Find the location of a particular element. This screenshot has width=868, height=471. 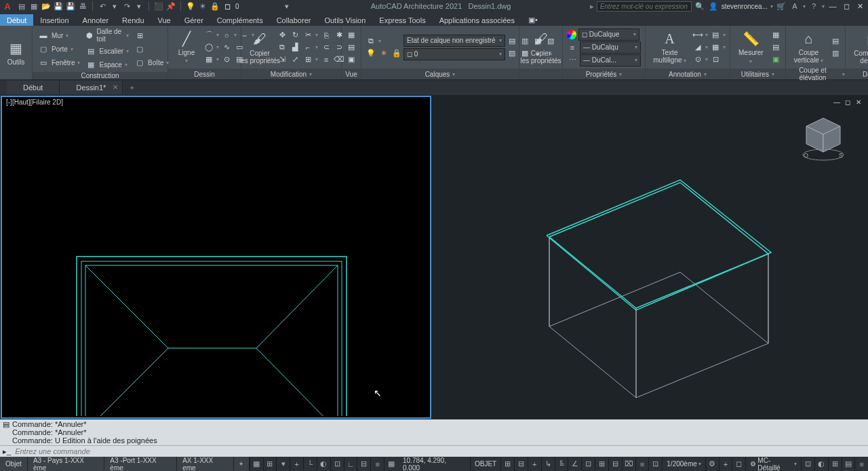

status-q3-icon: ⊞ is located at coordinates (835, 464).